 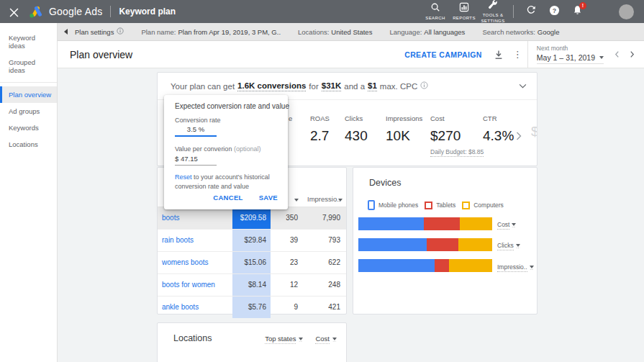 What do you see at coordinates (211, 32) in the screenshot?
I see `plan-name-field: Plan name:Plan from Apr 19, 2019, 3 PM, …` at bounding box center [211, 32].